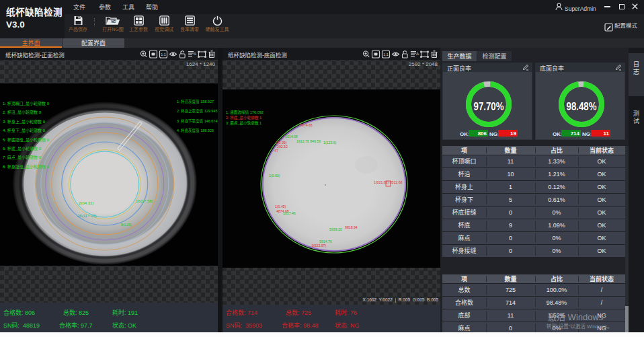 Image resolution: width=644 pixels, height=337 pixels. What do you see at coordinates (24, 130) in the screenshot?
I see `svg-text: 4: 杯身下_最小轮廓数 0` at bounding box center [24, 130].